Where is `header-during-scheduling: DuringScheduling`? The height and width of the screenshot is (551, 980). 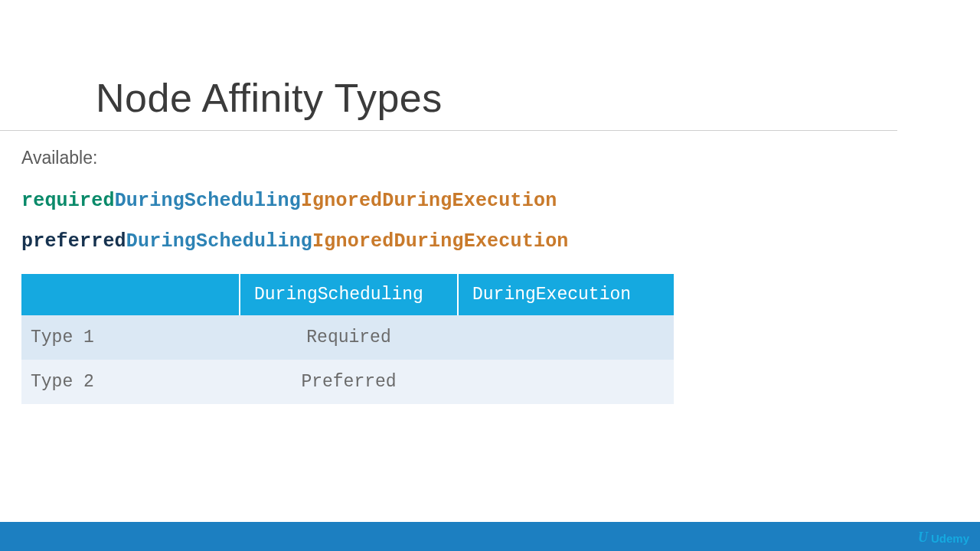 header-during-scheduling: DuringScheduling is located at coordinates (349, 295).